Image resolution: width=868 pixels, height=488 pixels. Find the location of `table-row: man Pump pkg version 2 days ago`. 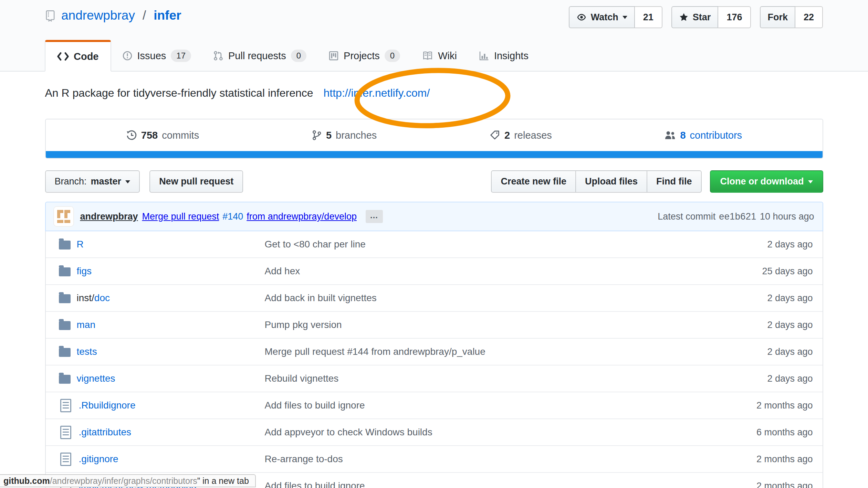

table-row: man Pump pkg version 2 days ago is located at coordinates (434, 325).